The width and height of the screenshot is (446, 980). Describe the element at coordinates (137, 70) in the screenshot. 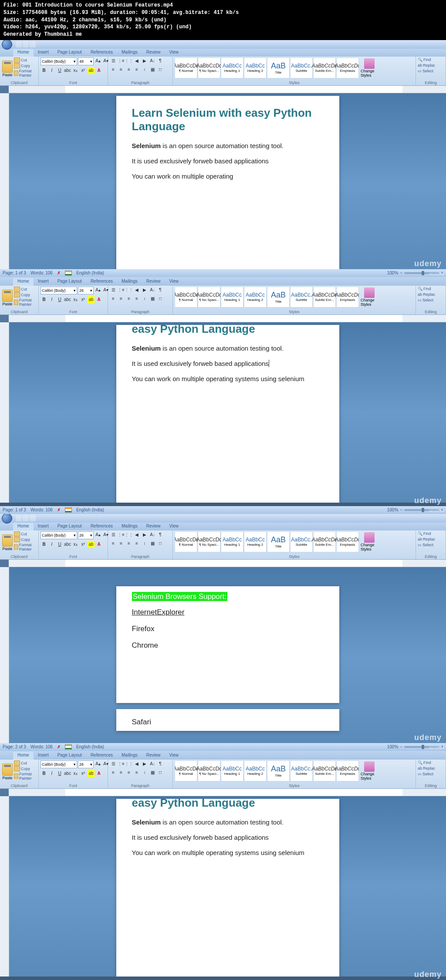

I see `justify-button: ≡` at that location.